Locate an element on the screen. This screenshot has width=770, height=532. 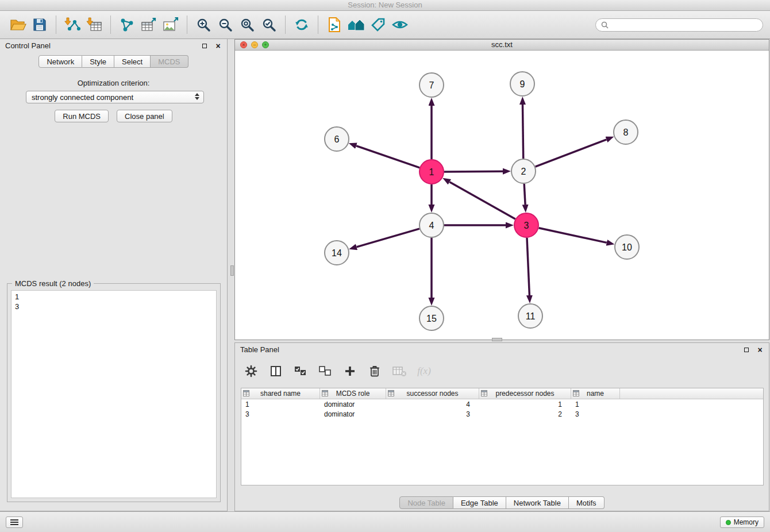
refresh-view-button is located at coordinates (302, 25).